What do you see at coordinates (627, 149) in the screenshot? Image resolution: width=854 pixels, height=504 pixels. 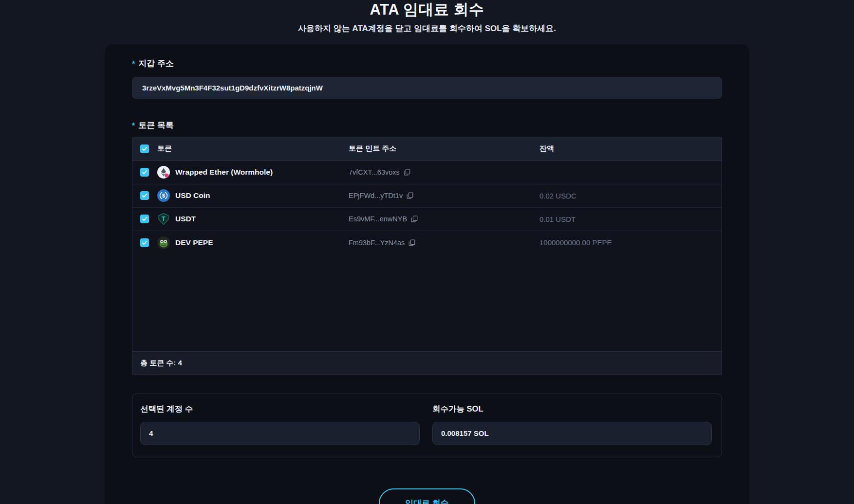 I see `column-header-balance: 잔액` at bounding box center [627, 149].